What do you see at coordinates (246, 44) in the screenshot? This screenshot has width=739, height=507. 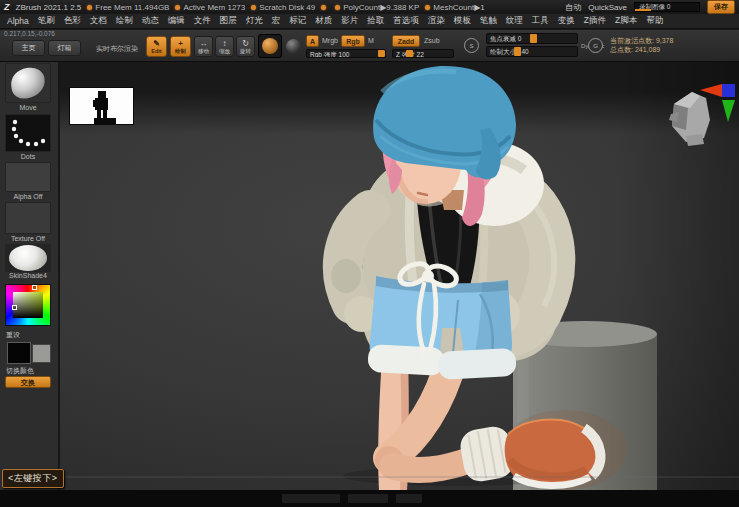 I see `rotate-arrow-icon: ↻` at bounding box center [246, 44].